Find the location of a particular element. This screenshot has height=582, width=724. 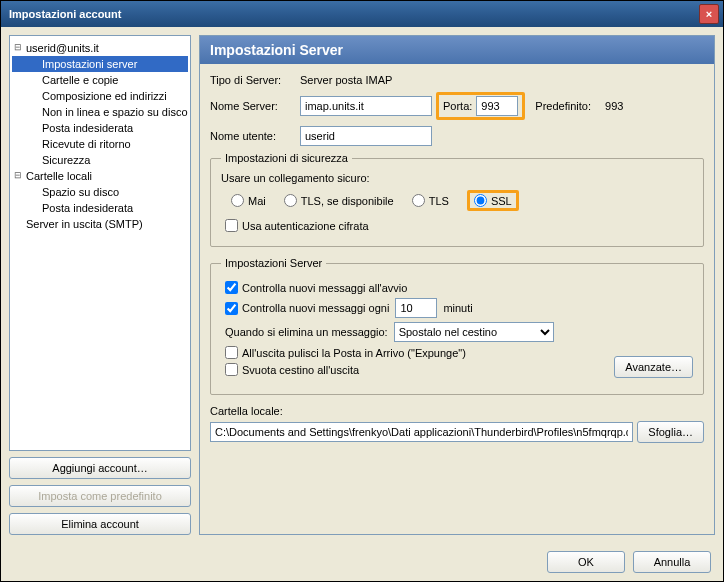

username-label: Nome utente: is located at coordinates (253, 136).